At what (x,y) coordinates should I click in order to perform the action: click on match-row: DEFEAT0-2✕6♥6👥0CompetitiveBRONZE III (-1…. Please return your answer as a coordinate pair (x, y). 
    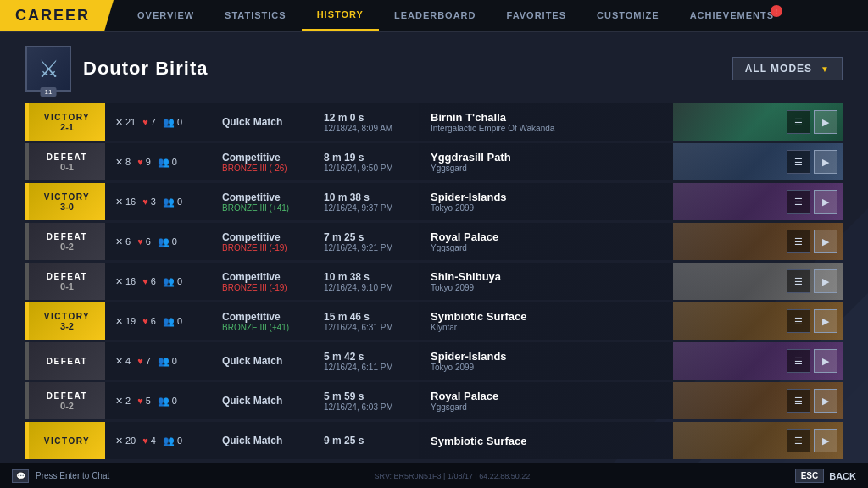
    Looking at the image, I should click on (434, 241).